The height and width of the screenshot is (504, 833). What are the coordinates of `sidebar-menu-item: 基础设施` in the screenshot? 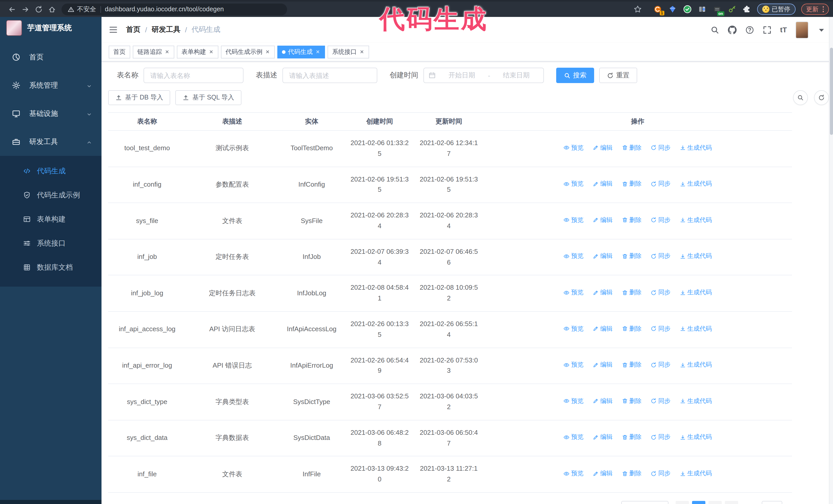 It's located at (51, 114).